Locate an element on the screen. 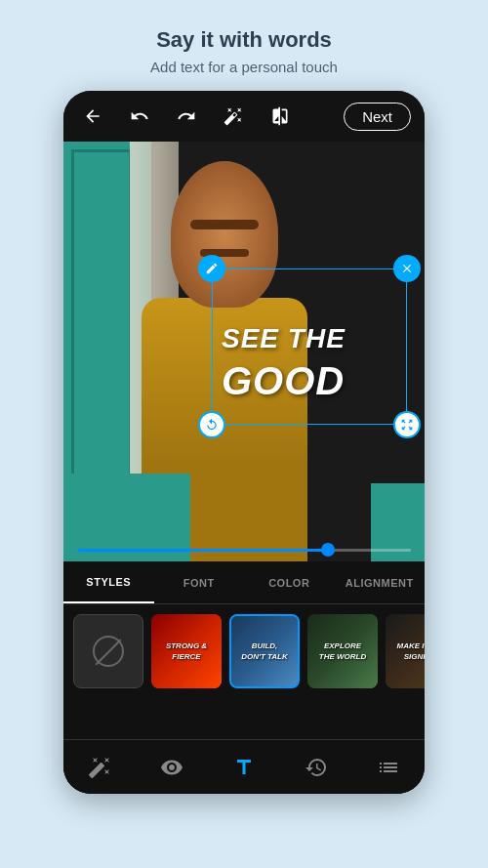 The height and width of the screenshot is (868, 488). style-make-it: MAKE IT SIGSIGNIFIC is located at coordinates (405, 651).